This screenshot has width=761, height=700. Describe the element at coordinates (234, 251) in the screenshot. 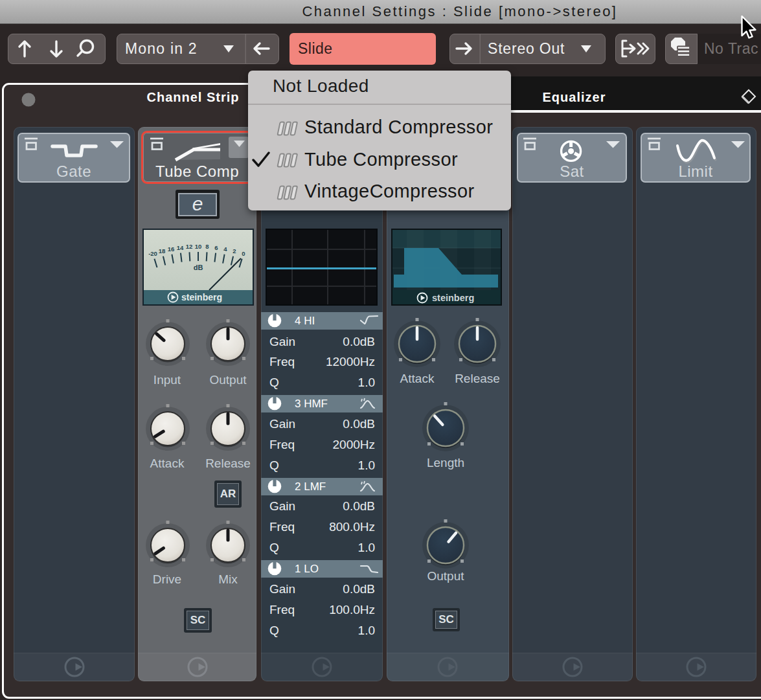

I see `svg-text: 2` at that location.